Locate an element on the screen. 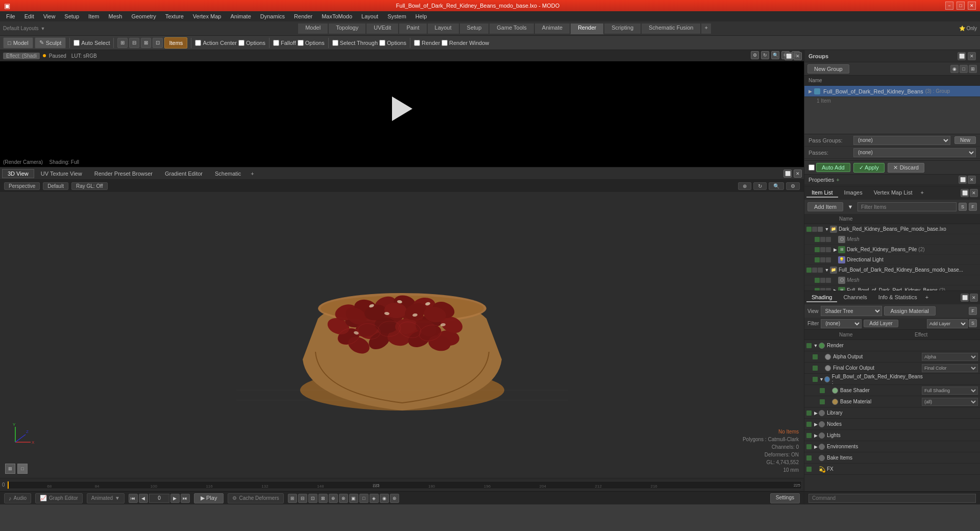 This screenshot has width=980, height=531. menu-dynamics: Dynamics is located at coordinates (273, 16).